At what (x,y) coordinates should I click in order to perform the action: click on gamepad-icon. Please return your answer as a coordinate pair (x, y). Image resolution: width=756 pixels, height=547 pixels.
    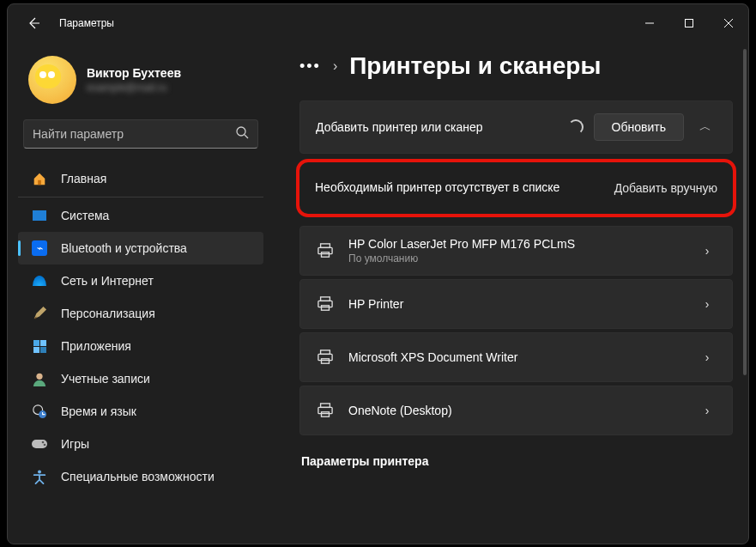
    Looking at the image, I should click on (39, 444).